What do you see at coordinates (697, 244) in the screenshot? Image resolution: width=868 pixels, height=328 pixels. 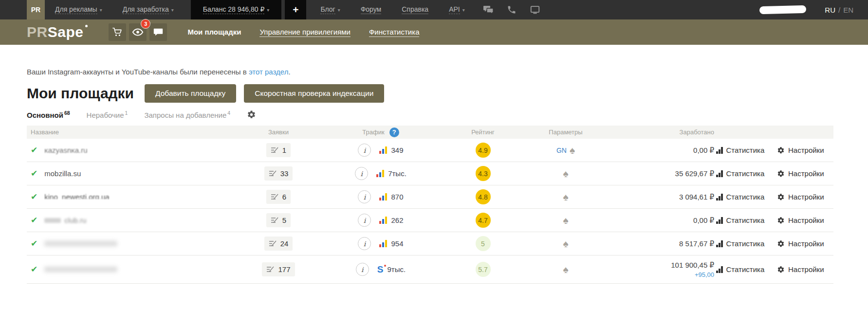 I see `earned-value: 8 517,67 ₽` at bounding box center [697, 244].